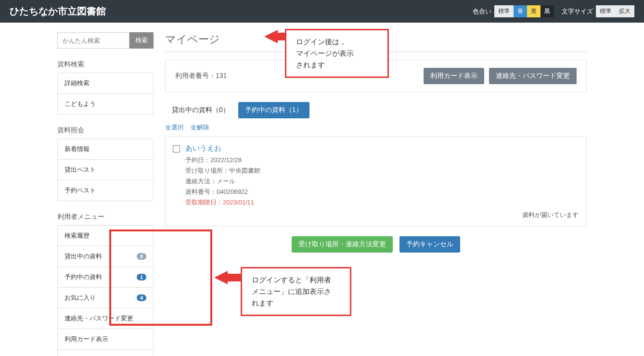 This screenshot has height=356, width=644. I want to click on sidebar-item: 新着情報, so click(105, 149).